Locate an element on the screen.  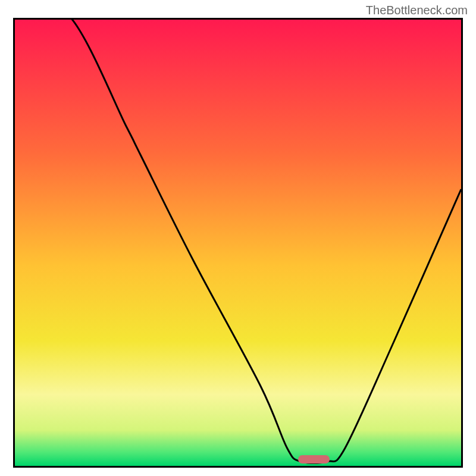
optimal-marker is located at coordinates (314, 459).